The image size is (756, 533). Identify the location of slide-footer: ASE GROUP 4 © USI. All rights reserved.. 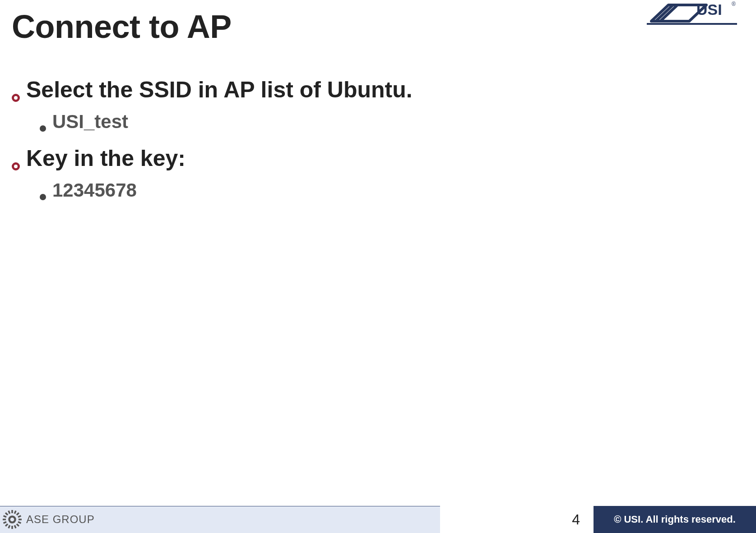
(378, 519).